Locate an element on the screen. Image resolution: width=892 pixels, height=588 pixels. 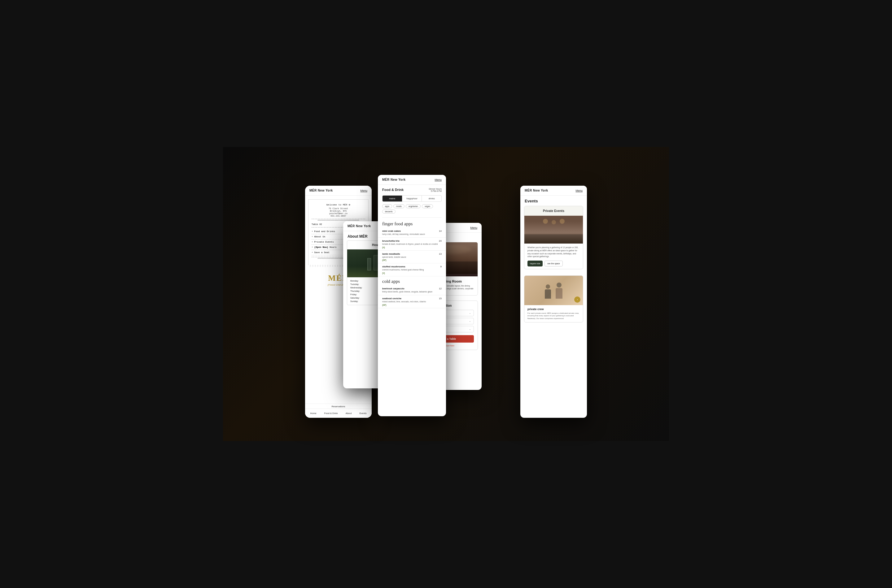
nav-menu-5: Menu is located at coordinates (579, 190).